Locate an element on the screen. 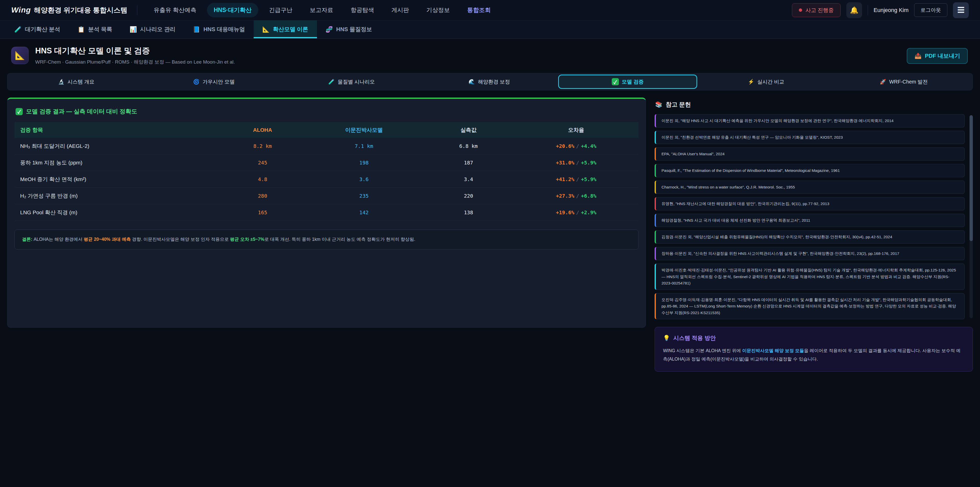  table-row: H₂ 가연성 구름 반경 (m) 280 235 220 +27.3%/+6.8… is located at coordinates (326, 196).